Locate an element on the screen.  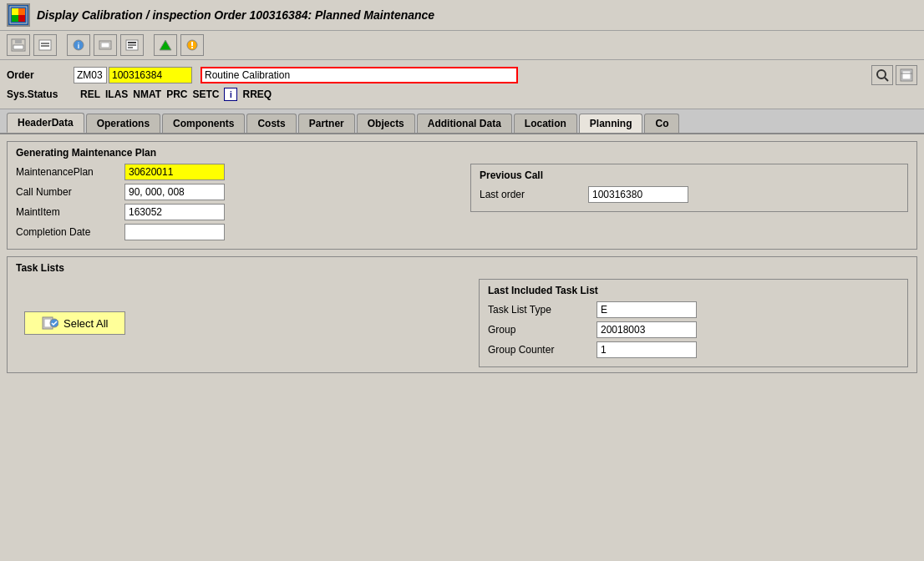
generating-panel-title: Generating Maintenance Plan is located at coordinates (462, 153).